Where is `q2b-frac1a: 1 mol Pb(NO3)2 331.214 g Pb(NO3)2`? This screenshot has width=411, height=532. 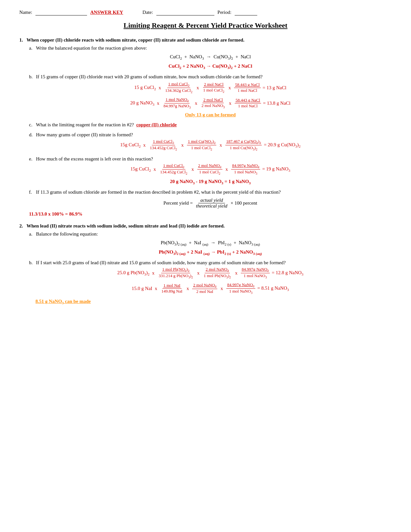 q2b-frac1a: 1 mol Pb(NO3)2 331.214 g Pb(NO3)2 is located at coordinates (176, 273).